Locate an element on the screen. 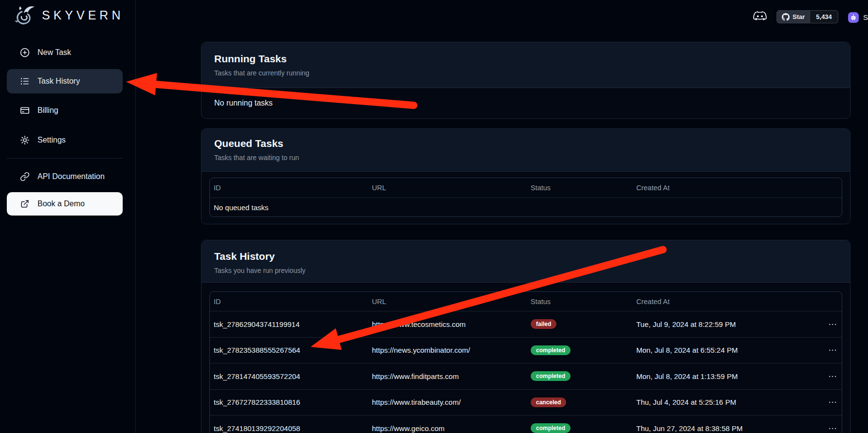 This screenshot has width=868, height=433. task-id: tsk_278629043741199914 is located at coordinates (293, 324).